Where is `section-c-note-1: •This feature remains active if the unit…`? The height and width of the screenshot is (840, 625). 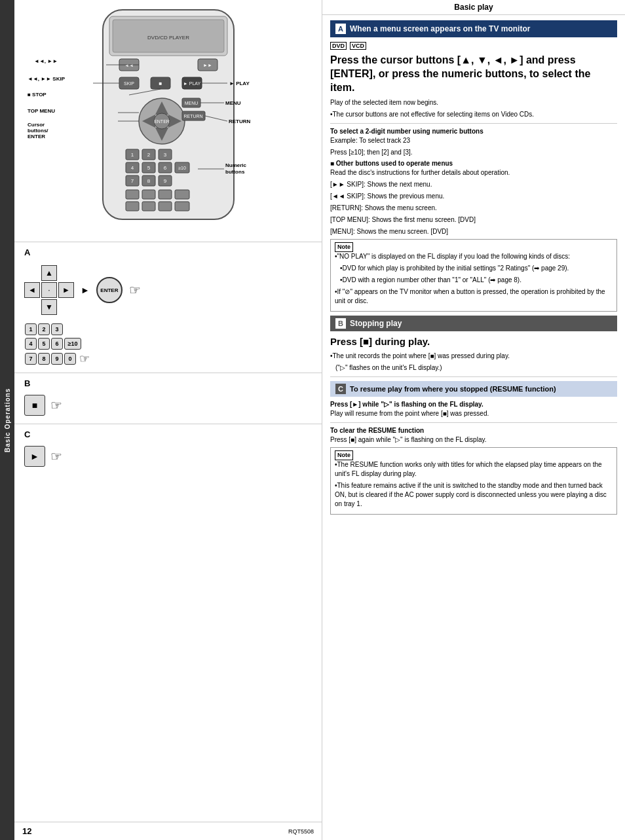
section-c-note-1: •This feature remains active if the unit… is located at coordinates (474, 495).